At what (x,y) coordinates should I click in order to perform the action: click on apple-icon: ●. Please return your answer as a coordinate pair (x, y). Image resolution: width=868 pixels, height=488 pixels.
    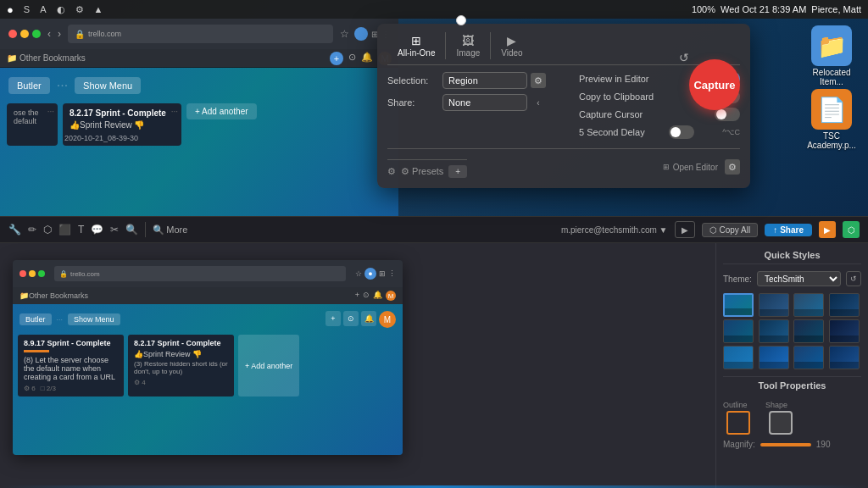
    Looking at the image, I should click on (10, 10).